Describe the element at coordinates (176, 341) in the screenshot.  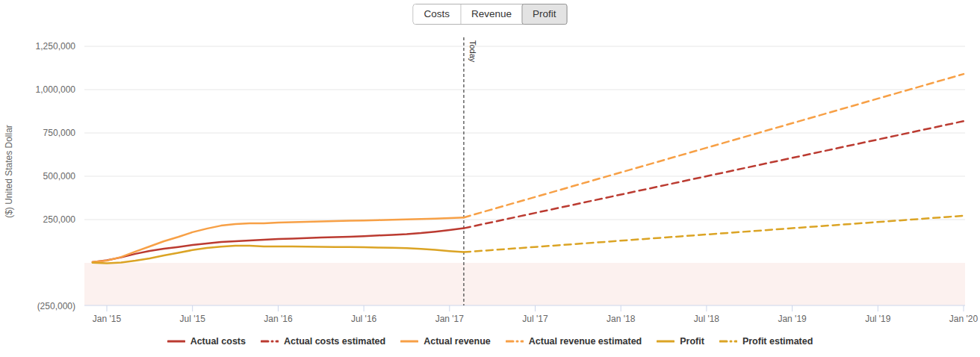
I see `legend-swatch-actual-costs` at that location.